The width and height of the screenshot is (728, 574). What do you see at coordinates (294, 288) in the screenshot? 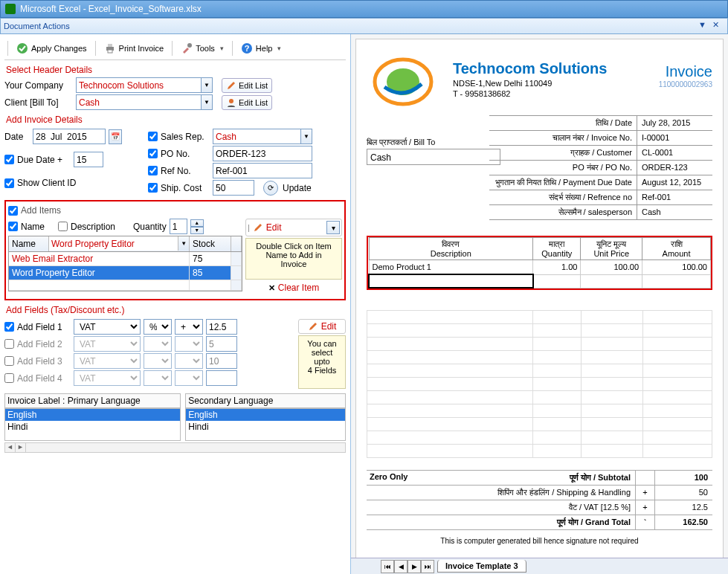
I see `clear-item-button: ✕ Clear Item` at bounding box center [294, 288].